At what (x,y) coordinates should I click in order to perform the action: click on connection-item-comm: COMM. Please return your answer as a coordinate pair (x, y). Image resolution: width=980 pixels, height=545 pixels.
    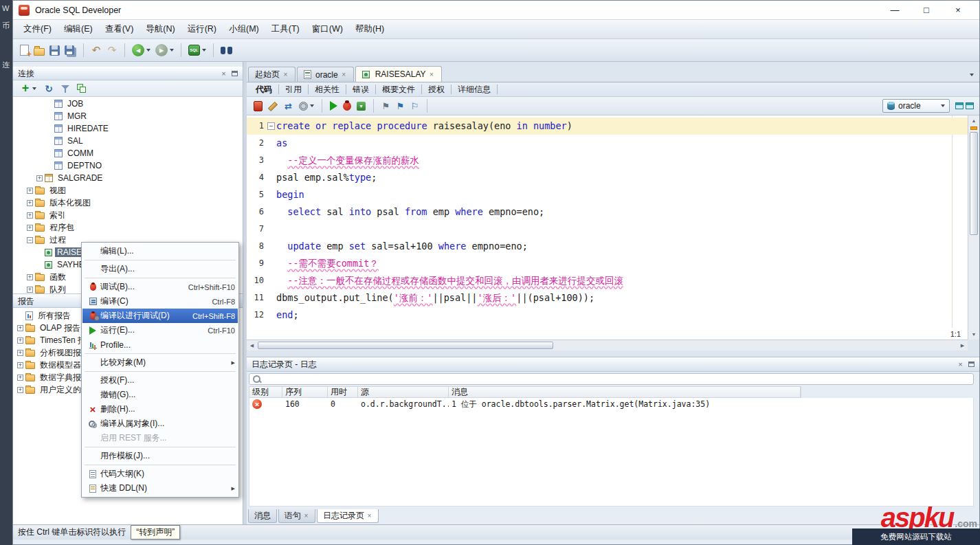
    Looking at the image, I should click on (128, 153).